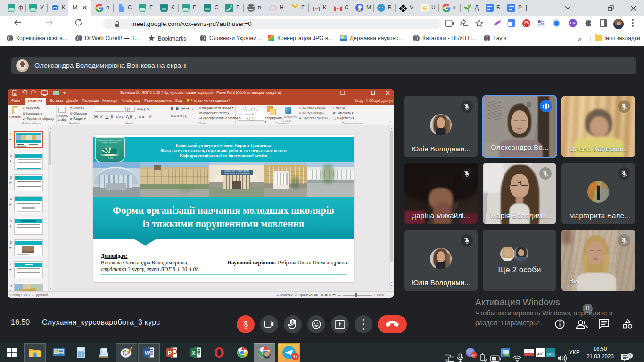 The image size is (644, 362). I want to click on svg-text: P, so click(170, 353).